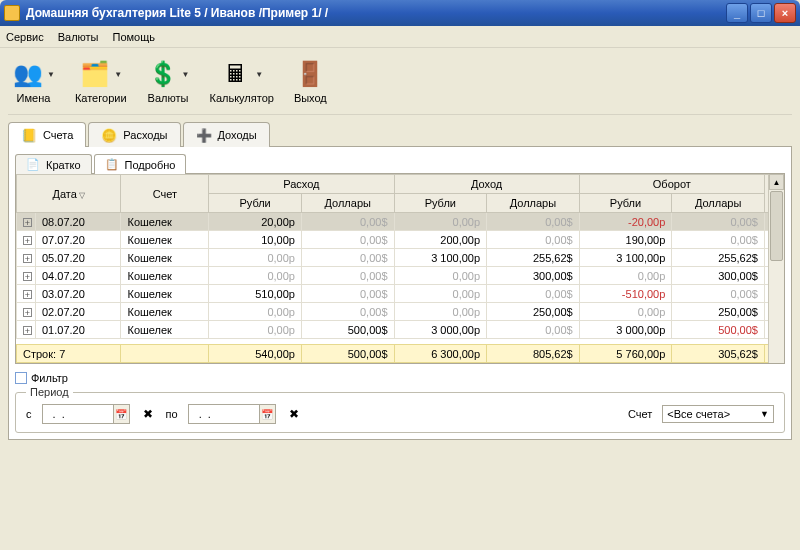 The width and height of the screenshot is (800, 550). Describe the element at coordinates (25, 37) in the screenshot. I see `menu-service: Сервис` at that location.